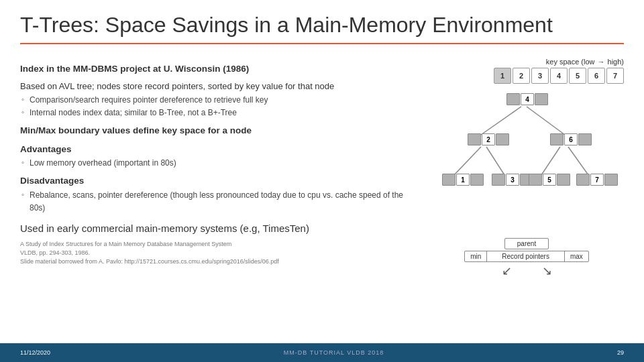  What do you see at coordinates (527, 162) in the screenshot?
I see `tree-diagram: 4 2` at bounding box center [527, 162].